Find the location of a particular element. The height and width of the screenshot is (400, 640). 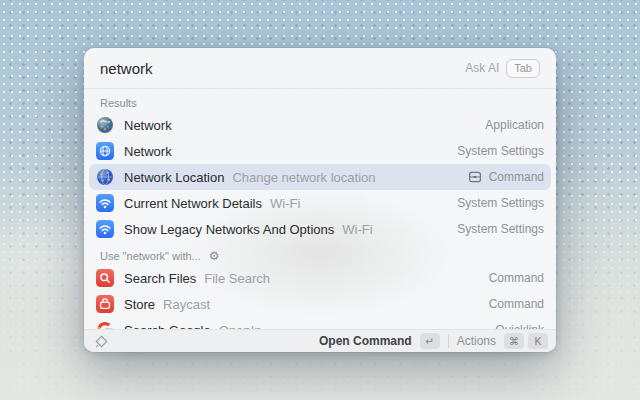

raycast-store-icon is located at coordinates (105, 304).